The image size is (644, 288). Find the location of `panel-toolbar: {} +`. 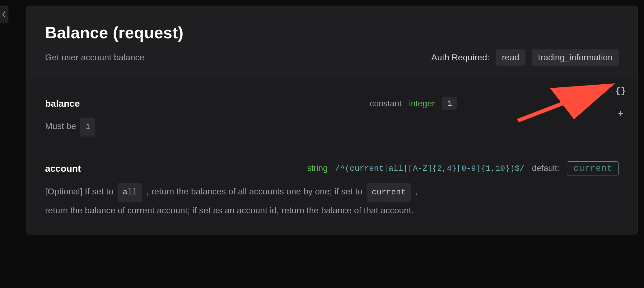

panel-toolbar: {} + is located at coordinates (621, 102).